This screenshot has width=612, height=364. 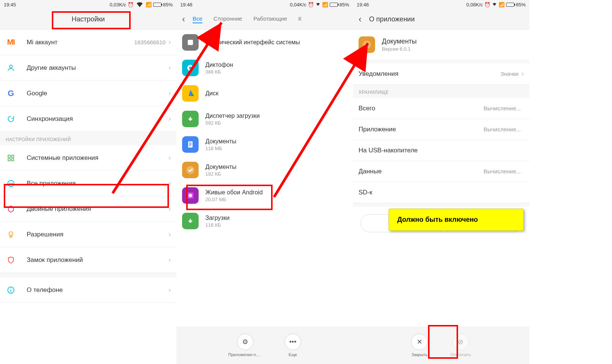 What do you see at coordinates (88, 290) in the screenshot?
I see `about-phone-row: О телефоне ›` at bounding box center [88, 290].